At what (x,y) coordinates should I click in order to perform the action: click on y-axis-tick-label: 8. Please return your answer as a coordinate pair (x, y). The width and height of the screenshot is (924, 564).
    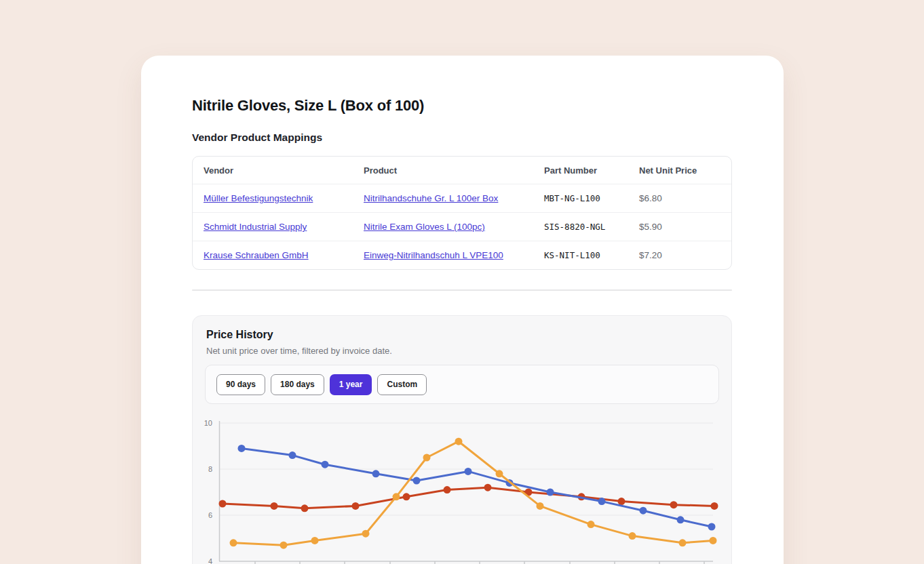
    Looking at the image, I should click on (210, 469).